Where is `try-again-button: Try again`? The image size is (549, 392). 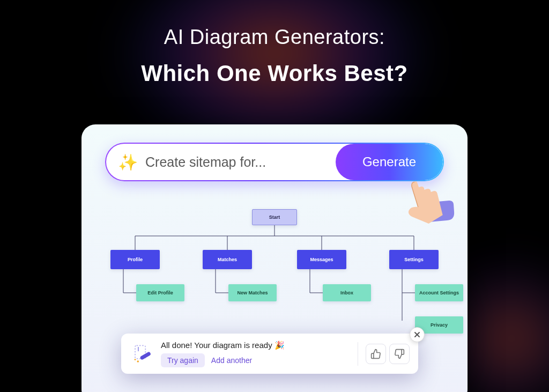
try-again-button: Try again is located at coordinates (183, 360).